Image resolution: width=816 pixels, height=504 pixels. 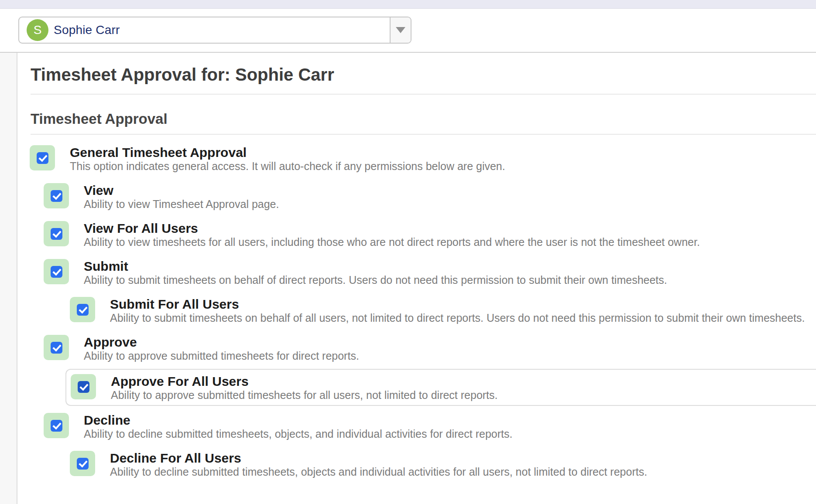 I want to click on permission-row: General Timesheet Approval This option i…, so click(x=423, y=159).